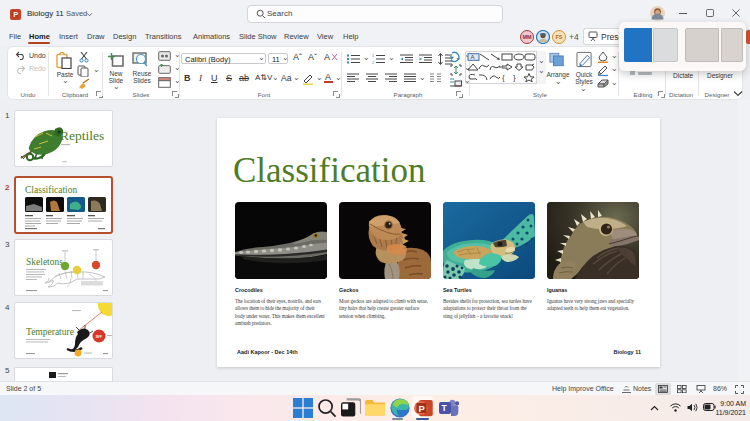 This screenshot has height=421, width=750. Describe the element at coordinates (374, 56) in the screenshot. I see `svg-text: 1` at that location.